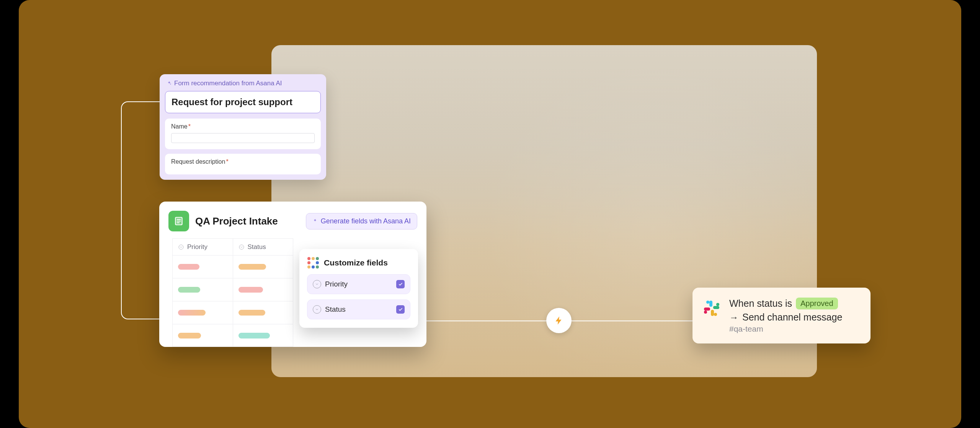 This screenshot has height=428, width=980. I want to click on field-label: Priority, so click(361, 284).